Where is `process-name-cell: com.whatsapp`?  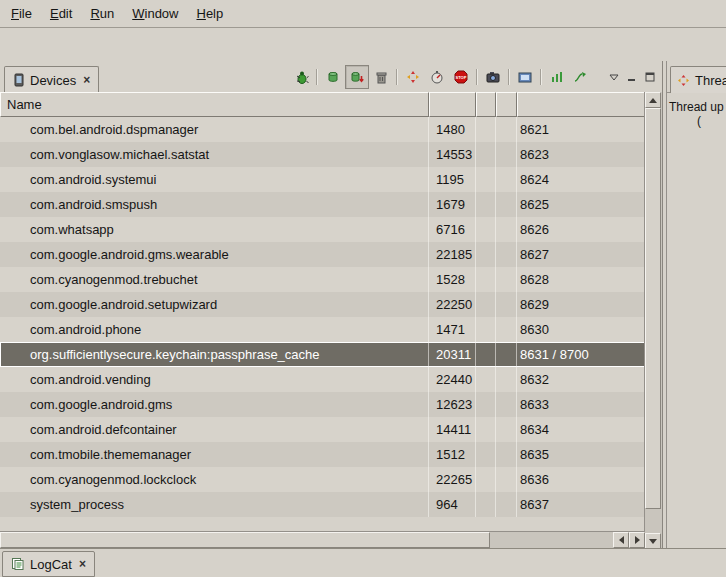 process-name-cell: com.whatsapp is located at coordinates (214, 230).